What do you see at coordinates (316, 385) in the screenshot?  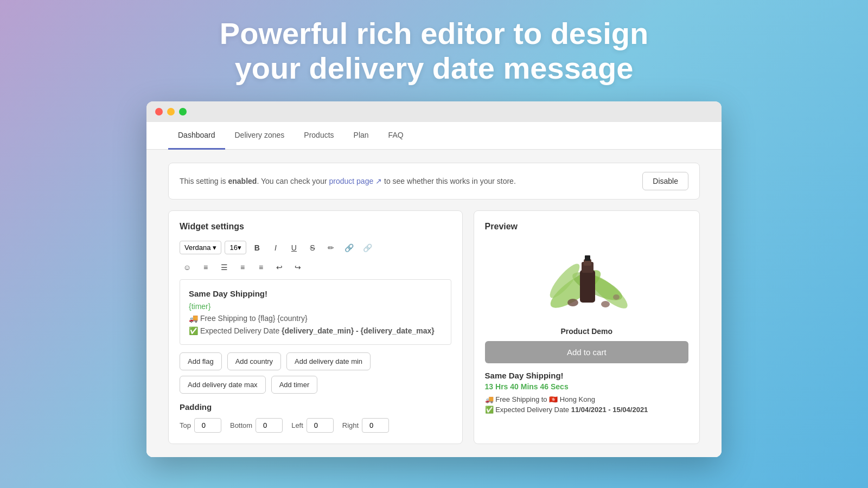 I see `insert-buttons-row2: Add delivery date max Add timer` at bounding box center [316, 385].